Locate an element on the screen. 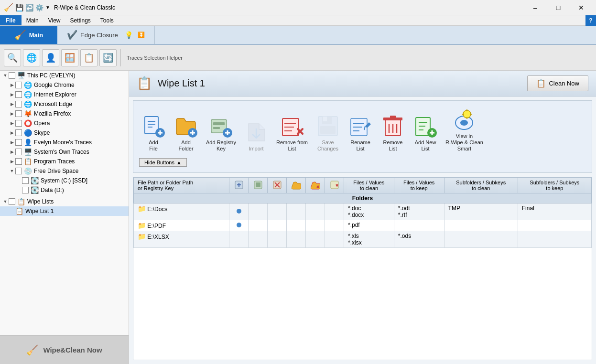 The image size is (596, 364). checkbox-this-pc is located at coordinates (12, 75).